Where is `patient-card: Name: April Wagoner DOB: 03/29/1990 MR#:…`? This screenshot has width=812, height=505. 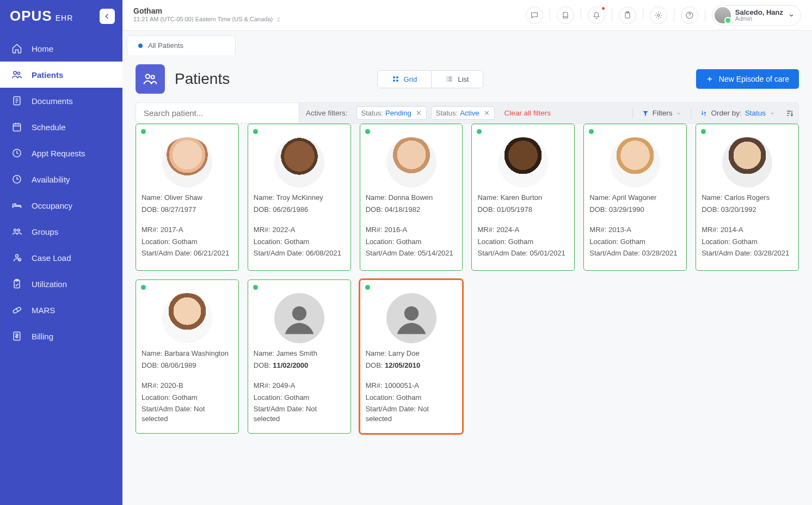 patient-card: Name: April Wagoner DOB: 03/29/1990 MR#:… is located at coordinates (635, 197).